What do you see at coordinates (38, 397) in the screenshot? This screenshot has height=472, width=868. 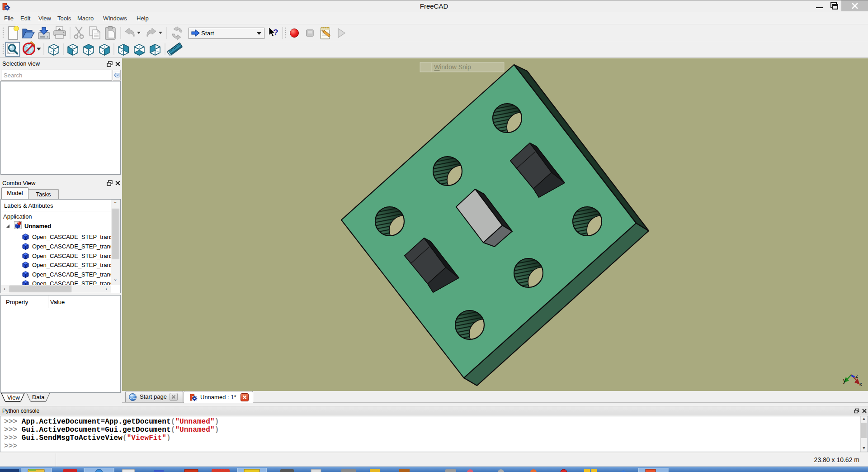 I see `svg-text: Data` at bounding box center [38, 397].